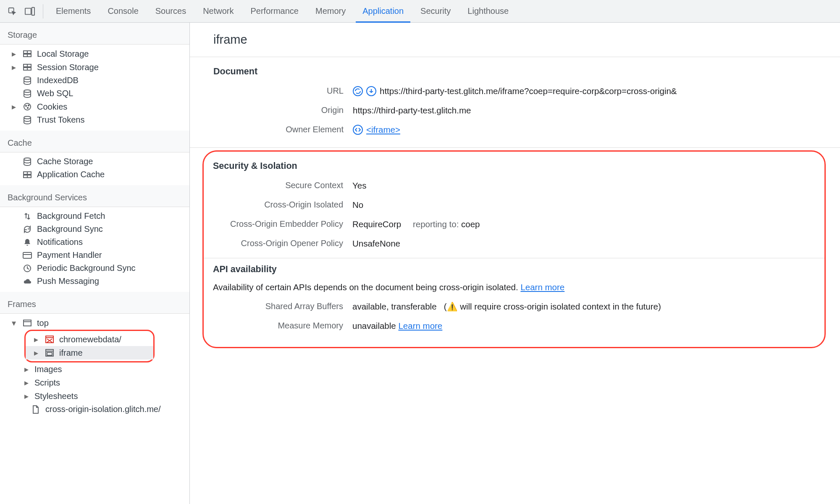 Image resolution: width=840 pixels, height=504 pixels. I want to click on sidebar-item-label: Payment Handler, so click(70, 255).